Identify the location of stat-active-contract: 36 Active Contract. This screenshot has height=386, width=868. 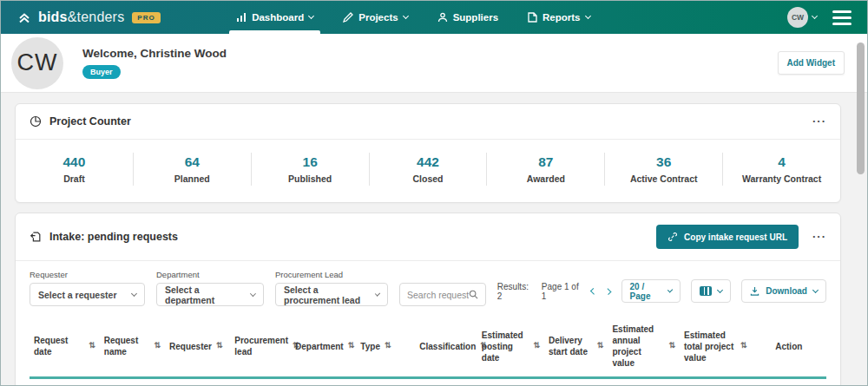
(664, 169).